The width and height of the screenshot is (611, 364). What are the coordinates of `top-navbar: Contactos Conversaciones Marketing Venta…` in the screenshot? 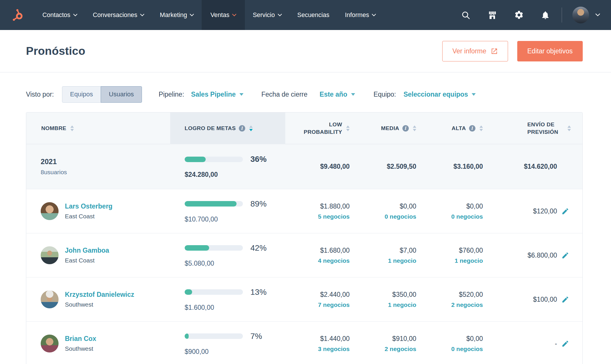 It's located at (306, 15).